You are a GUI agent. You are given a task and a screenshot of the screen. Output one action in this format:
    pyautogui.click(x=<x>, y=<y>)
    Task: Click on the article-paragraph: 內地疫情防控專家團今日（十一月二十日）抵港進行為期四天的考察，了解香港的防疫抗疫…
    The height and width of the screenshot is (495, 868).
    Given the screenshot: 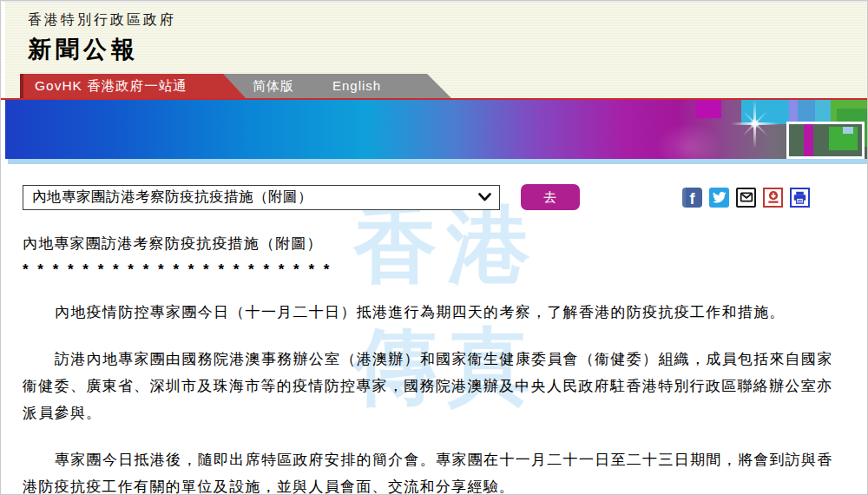 What is the action you would take?
    pyautogui.click(x=434, y=313)
    